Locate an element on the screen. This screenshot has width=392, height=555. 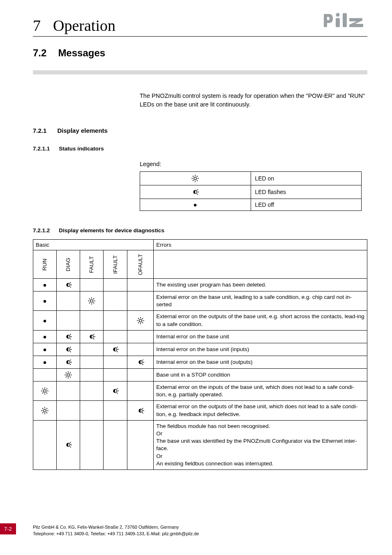
legend-table: LED onLED flashesLED off is located at coordinates (251, 191).